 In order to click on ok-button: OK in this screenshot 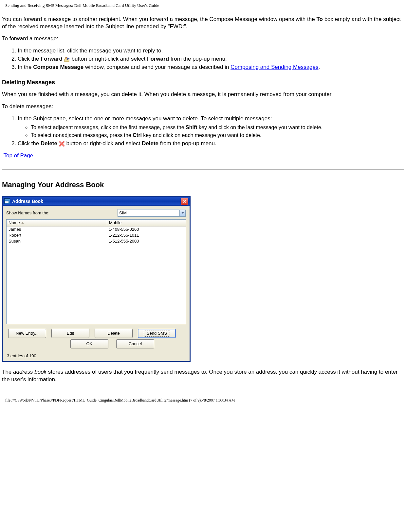, I will do `click(89, 344)`.